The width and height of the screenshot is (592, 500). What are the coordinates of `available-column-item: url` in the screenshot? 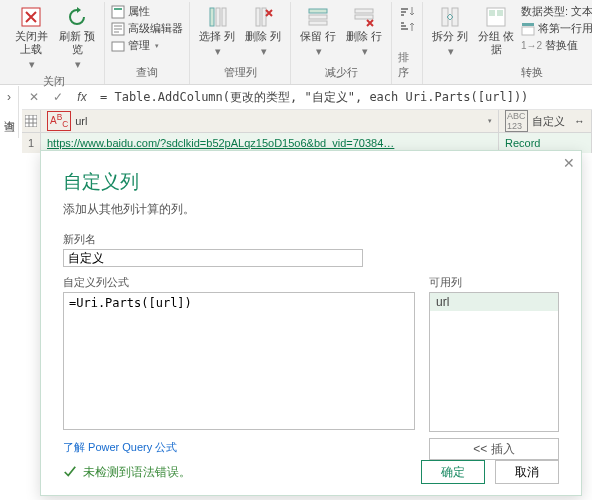 It's located at (494, 302).